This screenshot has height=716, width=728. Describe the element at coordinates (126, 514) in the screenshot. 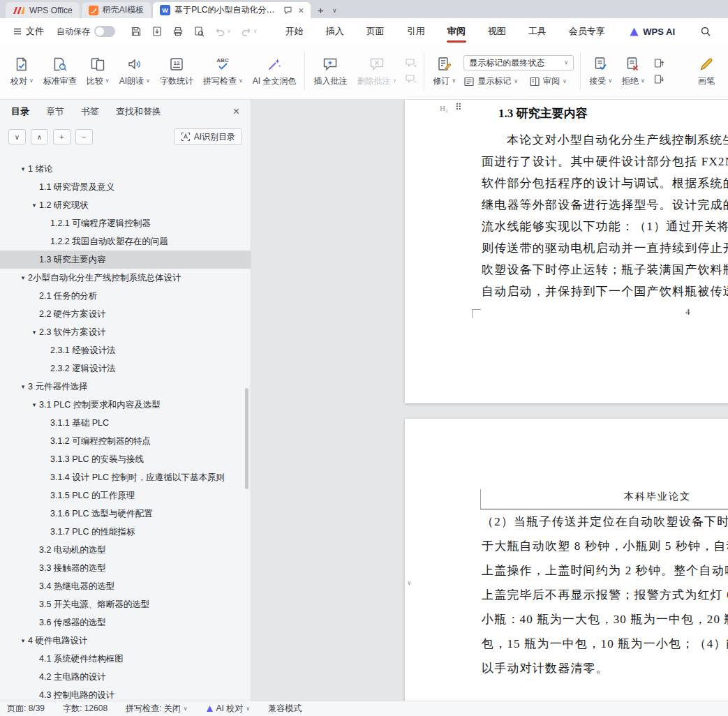

I see `toc-item: 3.1.6 PLC 选型与硬件配置` at that location.